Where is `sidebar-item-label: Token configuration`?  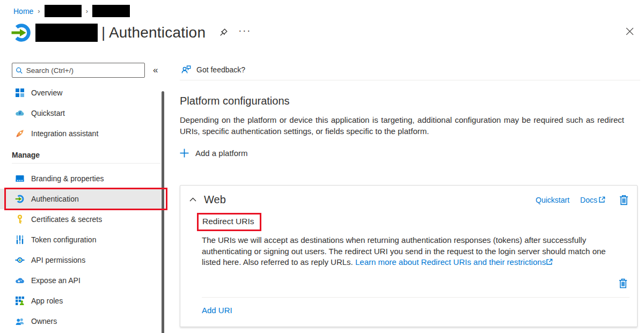 sidebar-item-label: Token configuration is located at coordinates (63, 240).